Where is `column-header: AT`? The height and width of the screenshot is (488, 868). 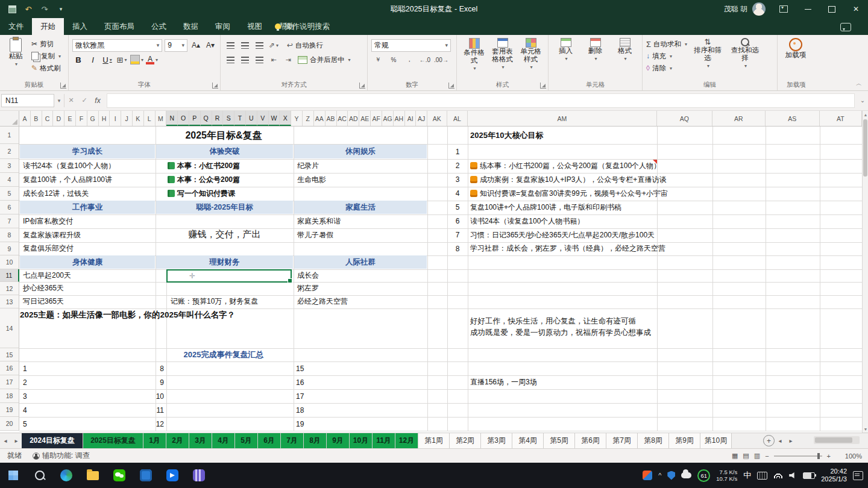 column-header: AT is located at coordinates (841, 118).